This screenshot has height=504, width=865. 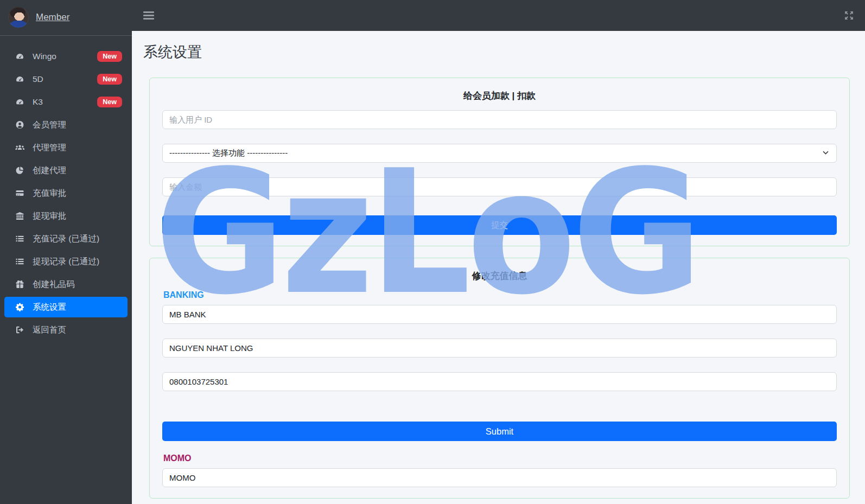 What do you see at coordinates (499, 276) in the screenshot?
I see `recharge-info-card-title: 修改充值信息` at bounding box center [499, 276].